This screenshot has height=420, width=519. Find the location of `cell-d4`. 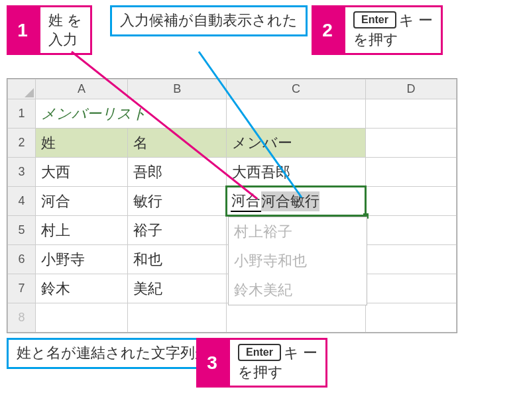

cell-d4 is located at coordinates (411, 201).